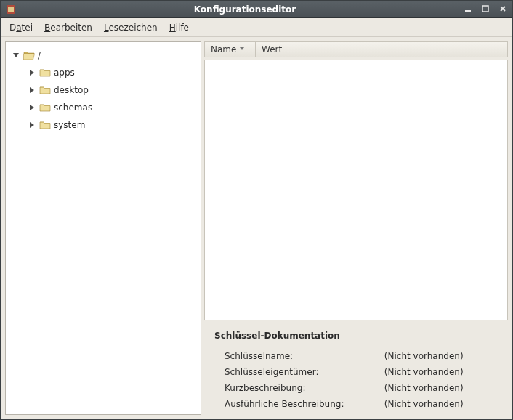  What do you see at coordinates (381, 49) in the screenshot?
I see `column-value: Wert` at bounding box center [381, 49].